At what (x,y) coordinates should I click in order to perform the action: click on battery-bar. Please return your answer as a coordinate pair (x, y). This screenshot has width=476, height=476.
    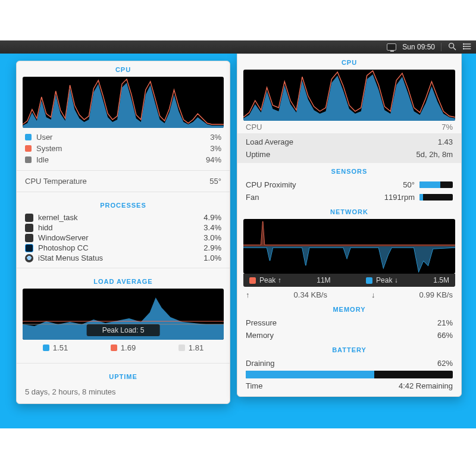
    Looking at the image, I should click on (349, 375).